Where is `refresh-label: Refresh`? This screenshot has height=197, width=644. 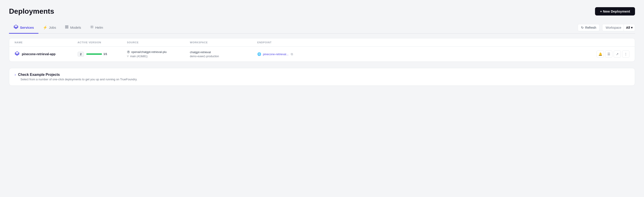 refresh-label: Refresh is located at coordinates (591, 27).